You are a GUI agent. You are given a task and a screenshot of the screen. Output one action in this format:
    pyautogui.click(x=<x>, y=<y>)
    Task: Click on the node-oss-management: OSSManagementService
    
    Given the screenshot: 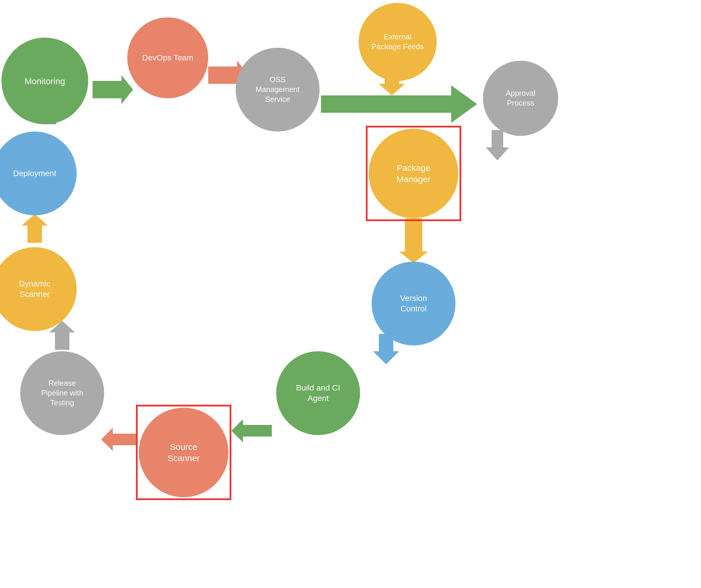 What is the action you would take?
    pyautogui.click(x=278, y=89)
    